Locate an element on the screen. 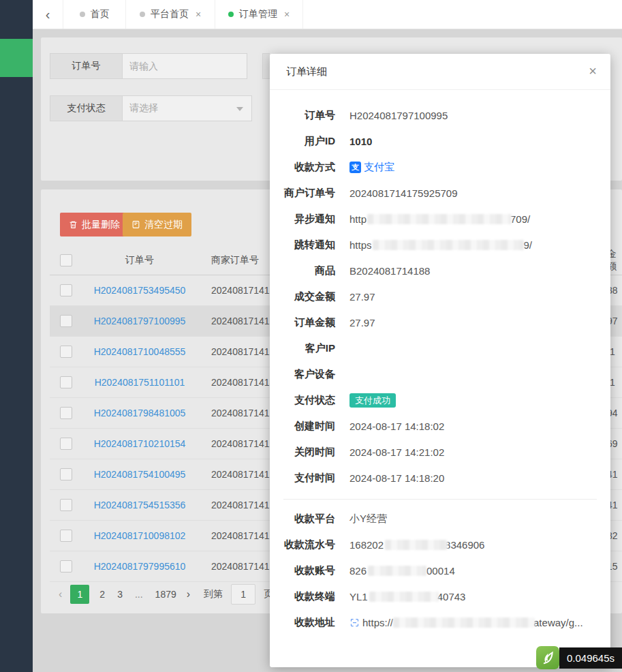 This screenshot has height=672, width=622. async-notify-value: http 709/ is located at coordinates (440, 219).